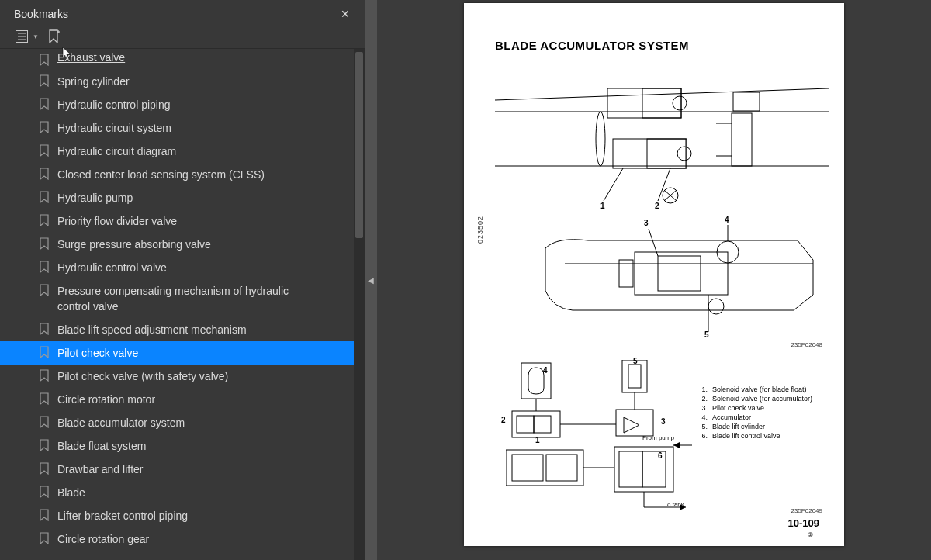 The height and width of the screenshot is (560, 931). I want to click on bookmark-item: Blade, so click(182, 493).